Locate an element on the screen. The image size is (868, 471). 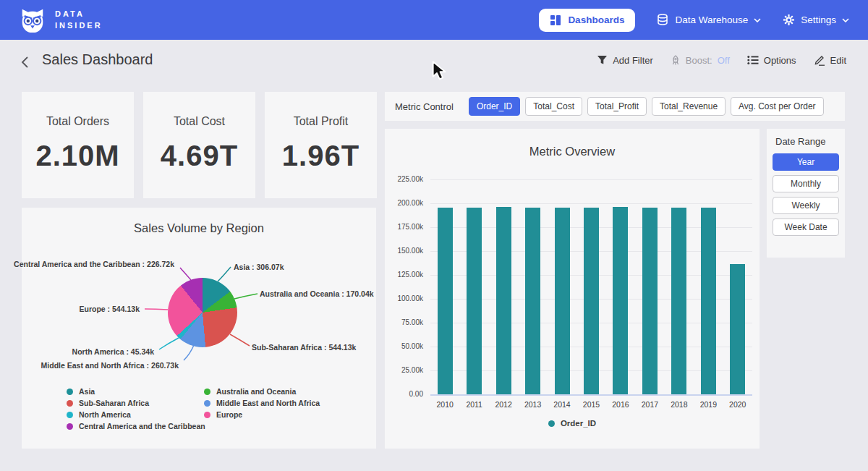
edit-button: Edit is located at coordinates (830, 60).